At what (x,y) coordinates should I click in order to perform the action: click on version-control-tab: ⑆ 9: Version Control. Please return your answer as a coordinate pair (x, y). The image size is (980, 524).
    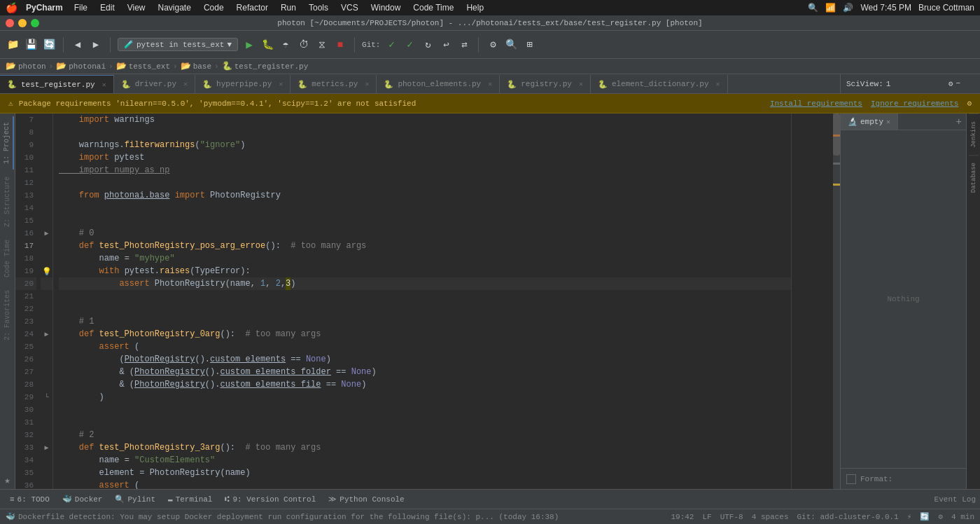
    Looking at the image, I should click on (270, 499).